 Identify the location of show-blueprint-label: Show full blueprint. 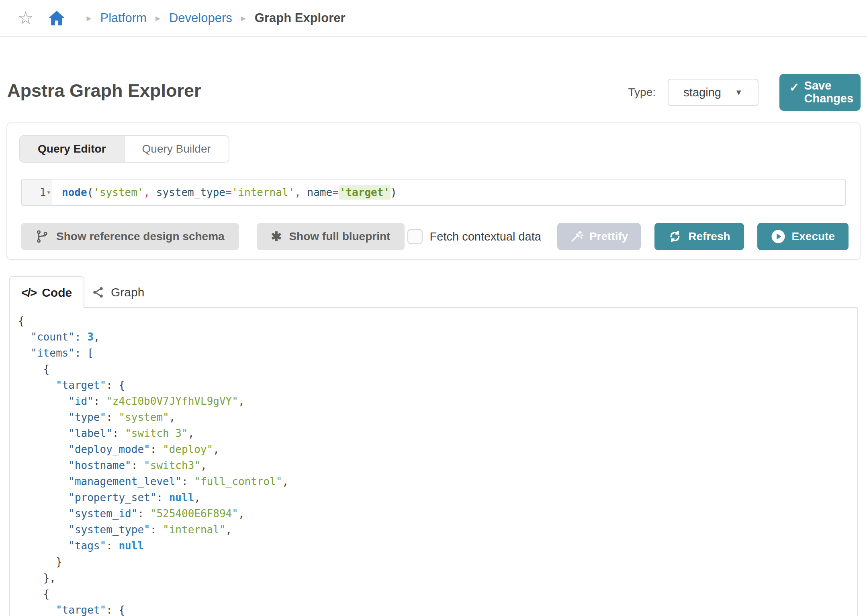
(339, 237).